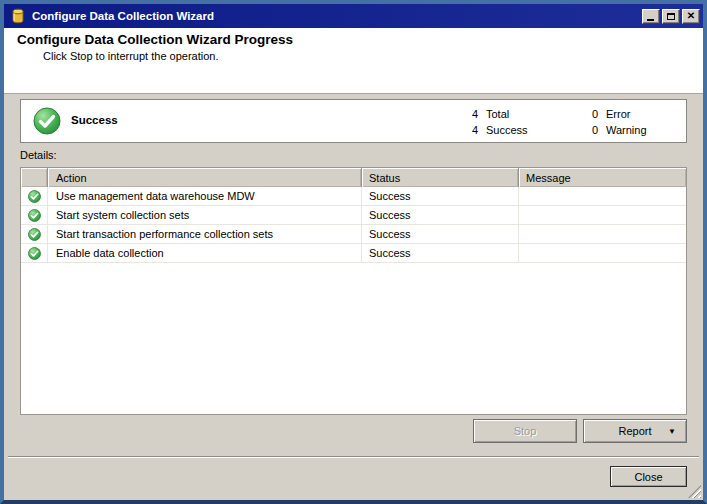 This screenshot has height=504, width=707. What do you see at coordinates (671, 16) in the screenshot?
I see `maximize-icon` at bounding box center [671, 16].